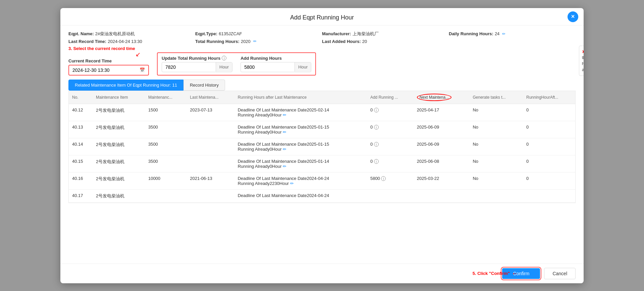 The height and width of the screenshot is (291, 644). Describe the element at coordinates (441, 146) in the screenshot. I see `cell-next-maint: 2025-06-09` at that location.